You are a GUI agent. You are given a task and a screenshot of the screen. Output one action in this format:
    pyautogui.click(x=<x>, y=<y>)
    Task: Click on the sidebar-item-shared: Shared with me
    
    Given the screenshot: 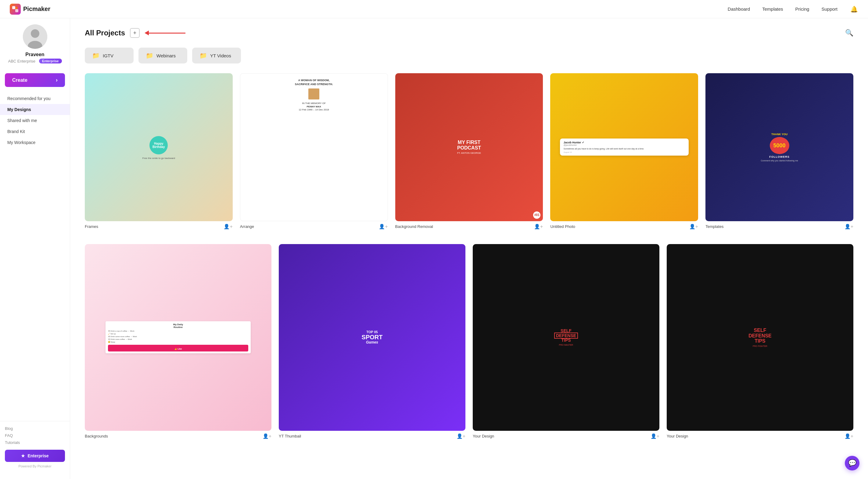 What is the action you would take?
    pyautogui.click(x=35, y=121)
    